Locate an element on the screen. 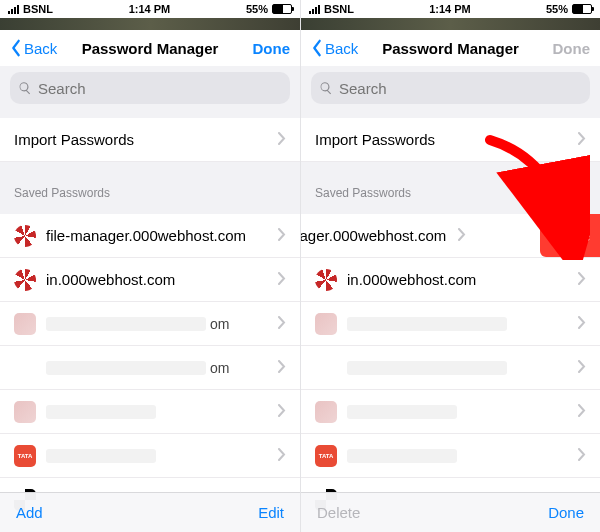 Image resolution: width=600 pixels, height=532 pixels. add-button: Add is located at coordinates (30, 512).